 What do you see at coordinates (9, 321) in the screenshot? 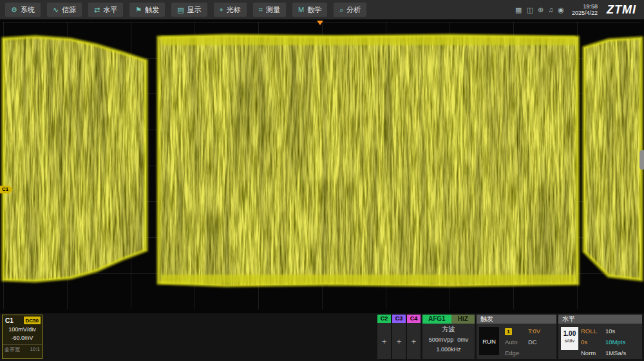
I see `c1-label: C1` at bounding box center [9, 321].